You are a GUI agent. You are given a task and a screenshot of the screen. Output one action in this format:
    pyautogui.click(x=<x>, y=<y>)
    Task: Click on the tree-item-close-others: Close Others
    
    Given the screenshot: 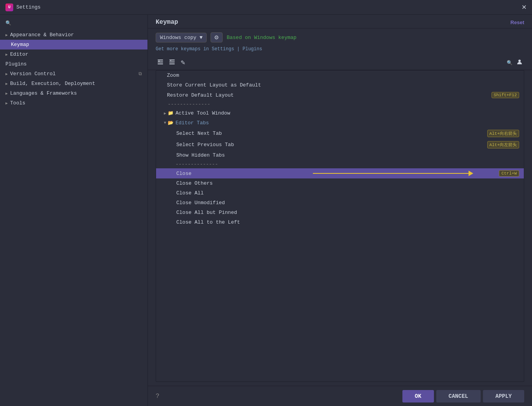 What is the action you would take?
    pyautogui.click(x=340, y=183)
    